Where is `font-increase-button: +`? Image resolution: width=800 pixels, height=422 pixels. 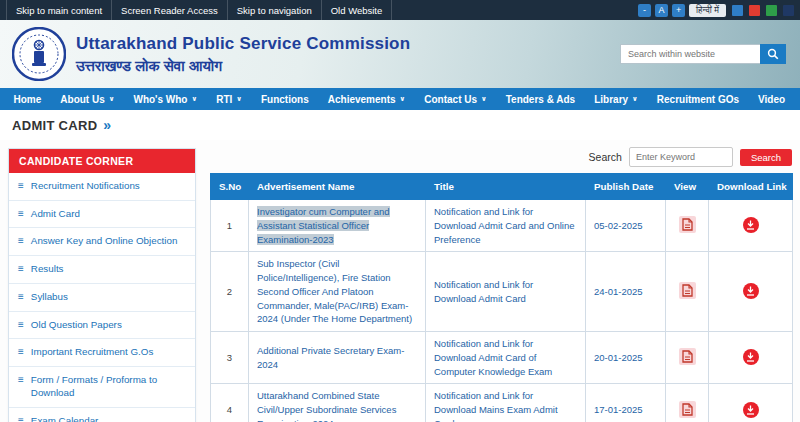 font-increase-button: + is located at coordinates (678, 10).